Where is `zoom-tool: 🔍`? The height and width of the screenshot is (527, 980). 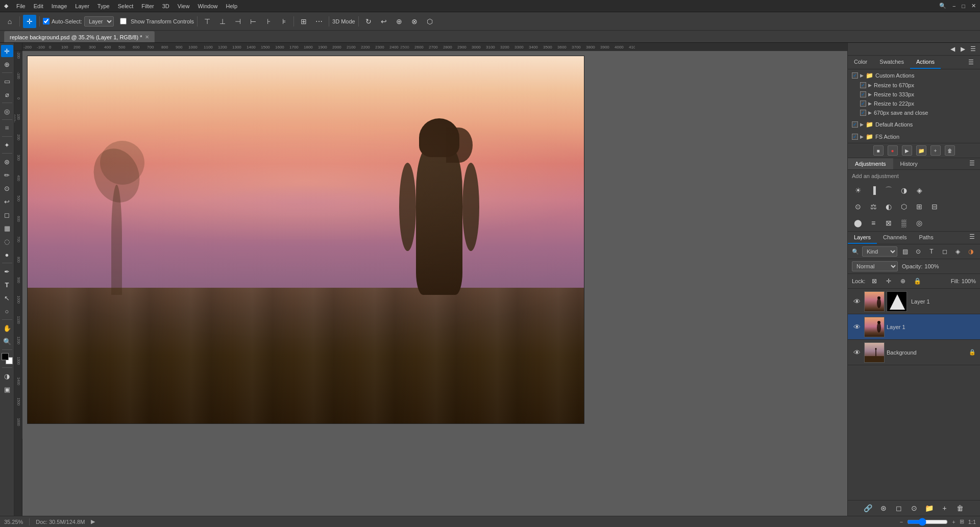
zoom-tool: 🔍 is located at coordinates (7, 341).